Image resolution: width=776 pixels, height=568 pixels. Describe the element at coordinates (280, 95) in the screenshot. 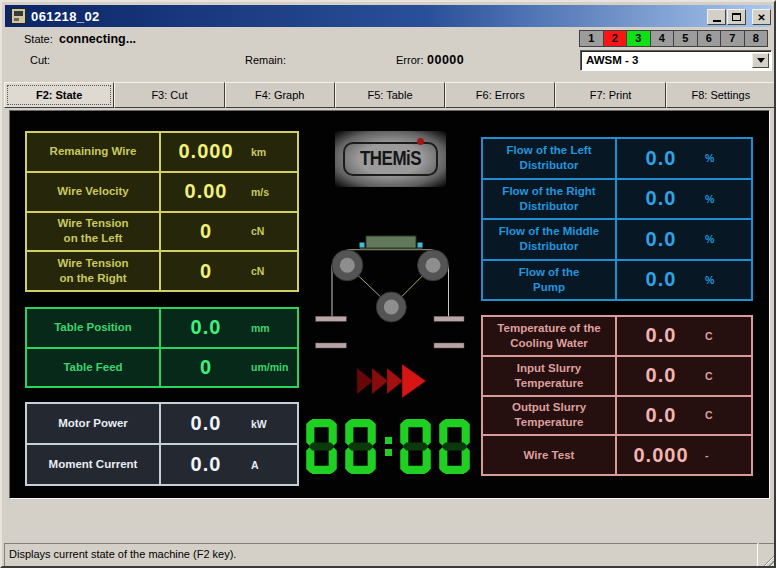

I see `tab-graph: F4: Graph` at that location.